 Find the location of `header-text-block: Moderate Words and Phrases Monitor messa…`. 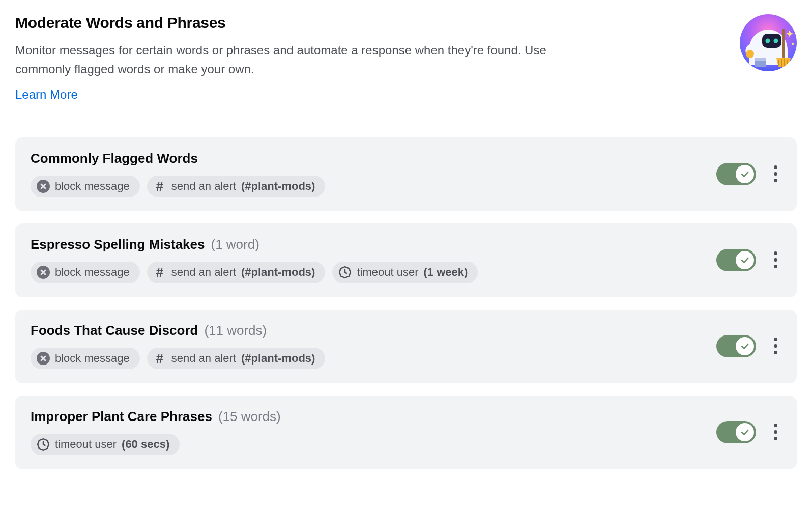

header-text-block: Moderate Words and Phrases Monitor messa… is located at coordinates (305, 58).